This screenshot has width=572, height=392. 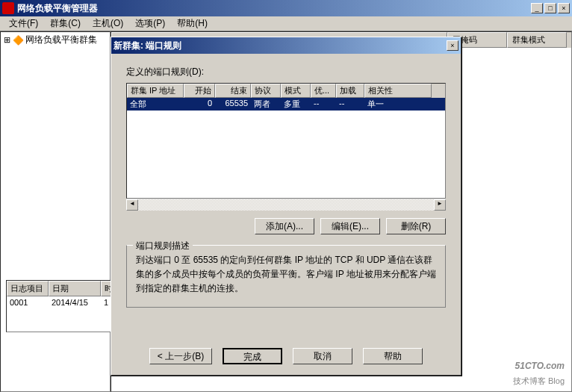 I want to click on gc-priority: --, so click(x=323, y=105).